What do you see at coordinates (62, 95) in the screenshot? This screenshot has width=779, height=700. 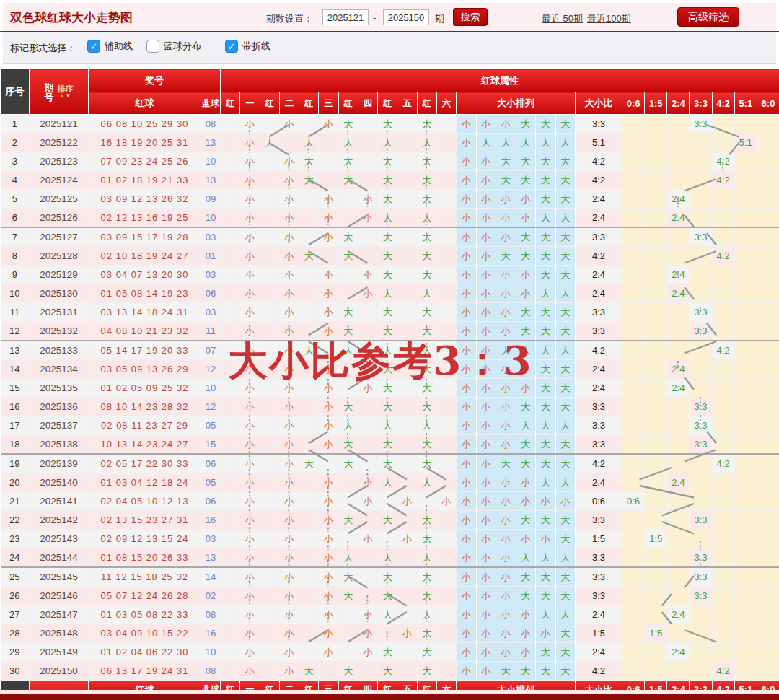 I see `sort-asc-icon: ▲` at bounding box center [62, 95].